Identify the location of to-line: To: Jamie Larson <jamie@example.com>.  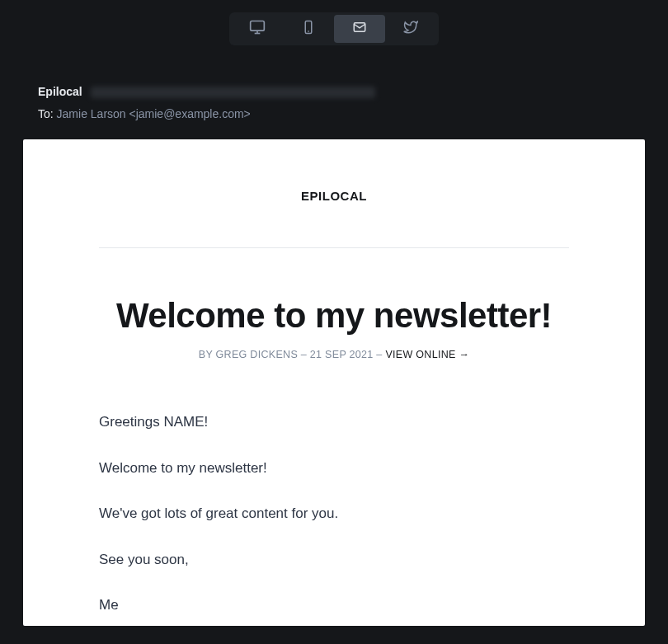
(335, 114).